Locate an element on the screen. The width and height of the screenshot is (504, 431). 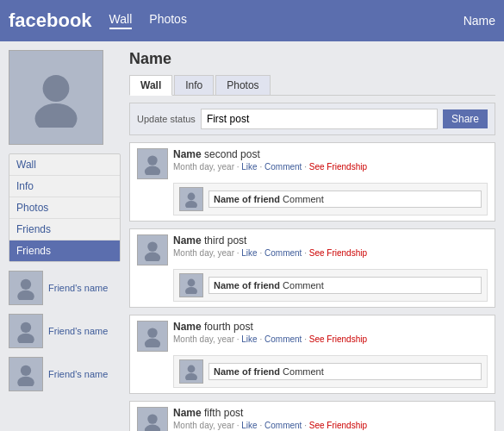
post-text: third post is located at coordinates (226, 240).